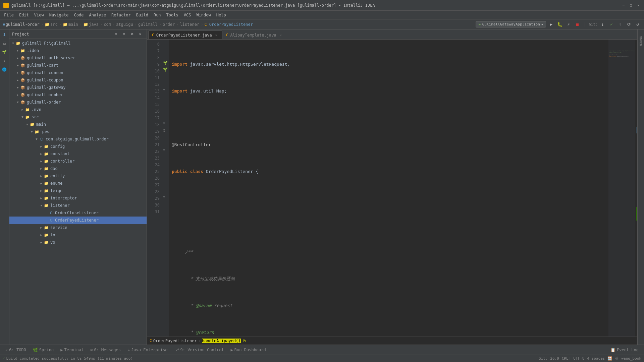 This screenshot has height=362, width=644. What do you see at coordinates (624, 5) in the screenshot?
I see `minimize-button: ─` at bounding box center [624, 5].